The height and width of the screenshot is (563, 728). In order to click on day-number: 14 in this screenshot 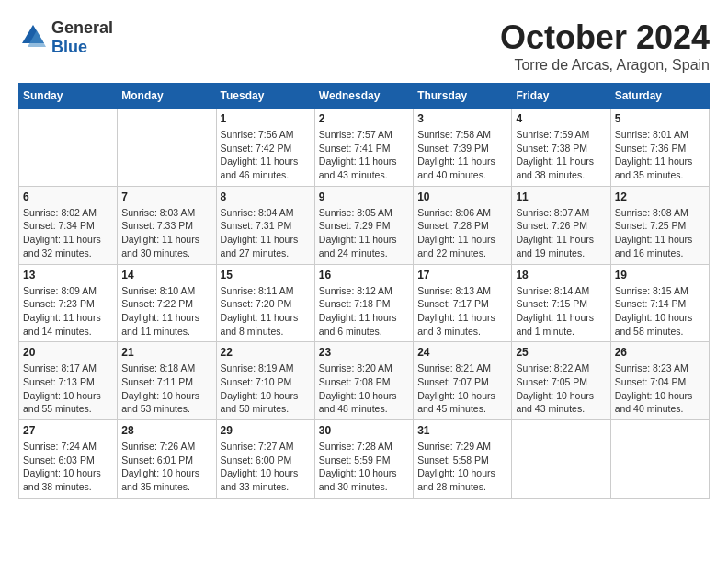, I will do `click(166, 275)`.